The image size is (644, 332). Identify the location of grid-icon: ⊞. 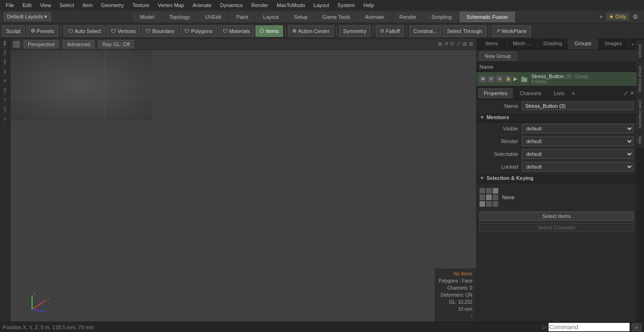
(465, 44).